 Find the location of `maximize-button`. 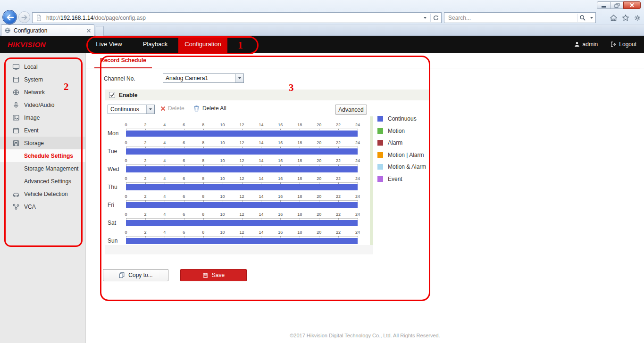

maximize-button is located at coordinates (617, 5).